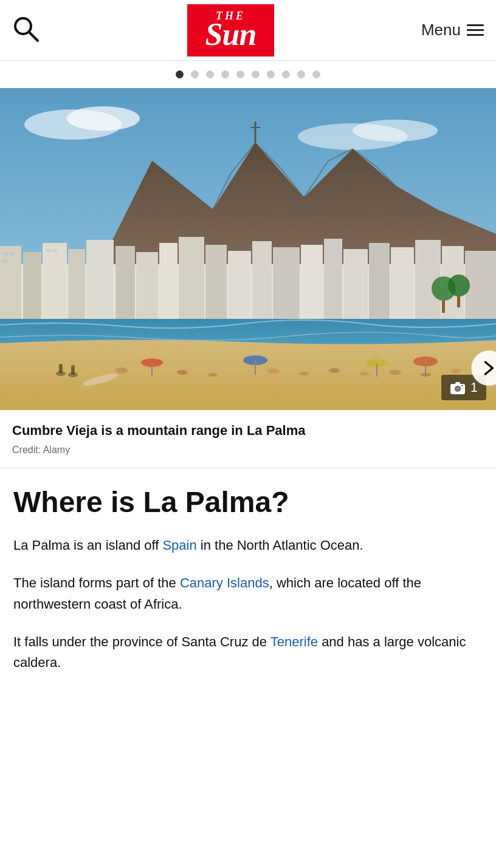  I want to click on menu-button: Menu, so click(452, 30).